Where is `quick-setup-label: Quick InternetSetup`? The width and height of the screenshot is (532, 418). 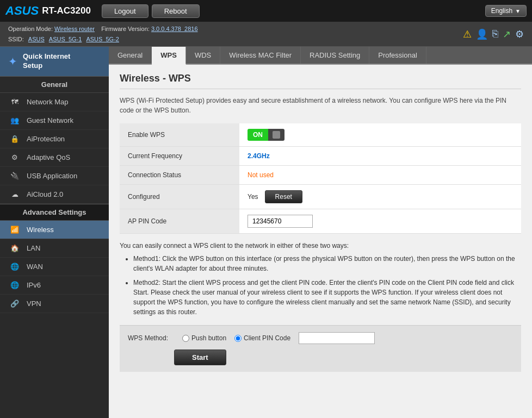
quick-setup-label: Quick InternetSetup is located at coordinates (47, 61).